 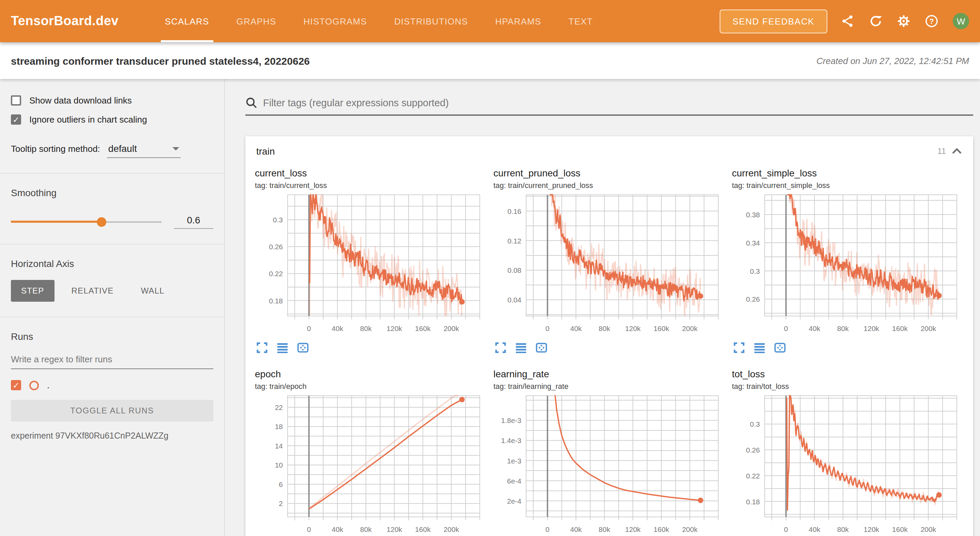 What do you see at coordinates (93, 291) in the screenshot?
I see `axis-relative-button: RELATIVE` at bounding box center [93, 291].